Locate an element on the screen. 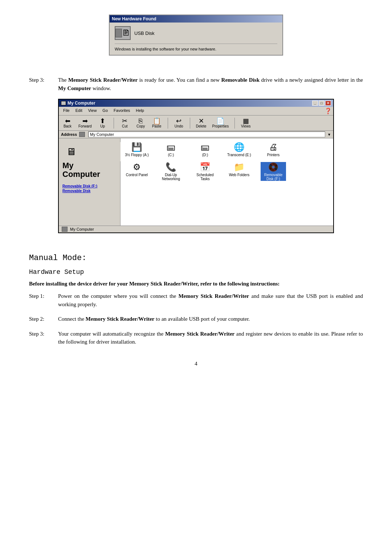  copy-icon: ⎘ is located at coordinates (141, 121).